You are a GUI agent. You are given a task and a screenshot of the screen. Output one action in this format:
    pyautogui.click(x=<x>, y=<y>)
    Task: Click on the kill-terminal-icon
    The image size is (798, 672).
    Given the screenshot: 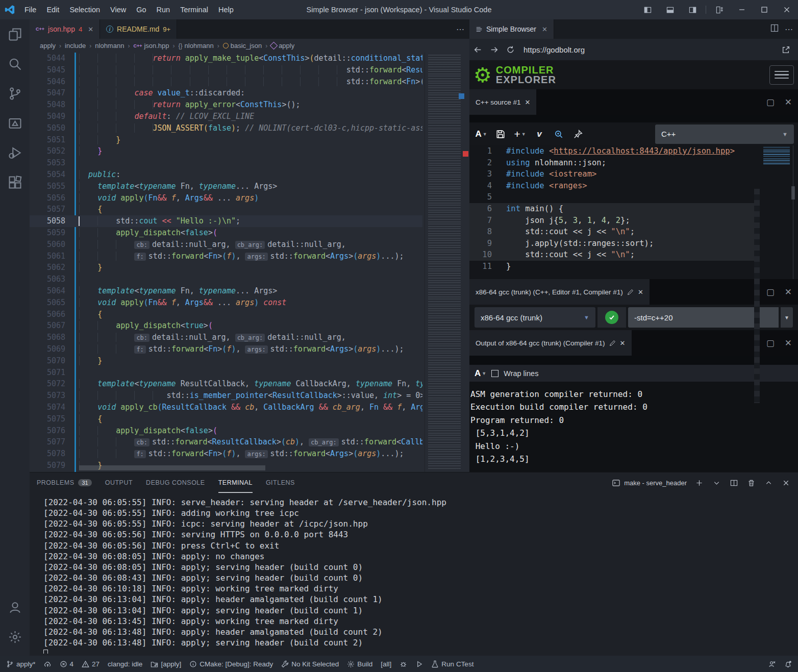 What is the action you would take?
    pyautogui.click(x=751, y=483)
    